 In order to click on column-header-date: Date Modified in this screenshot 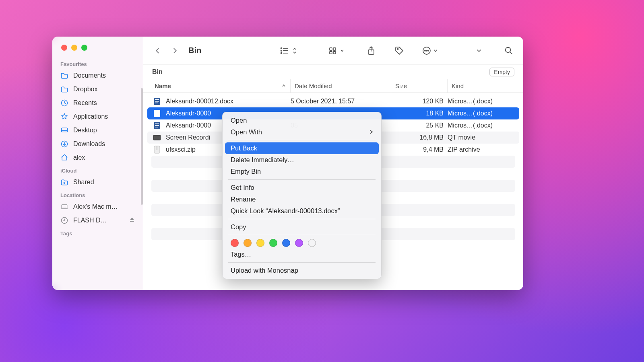, I will do `click(341, 86)`.